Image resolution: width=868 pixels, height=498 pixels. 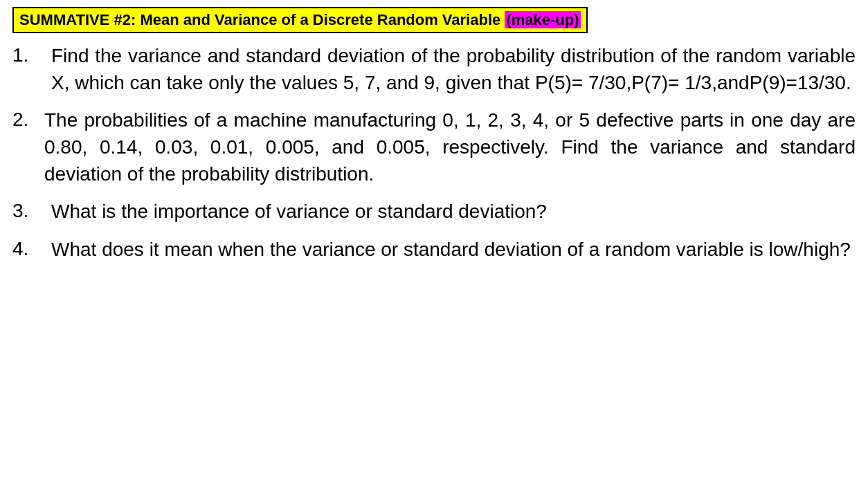 I want to click on question-1: 1. Find the variance and standard deviat…, so click(x=434, y=69).